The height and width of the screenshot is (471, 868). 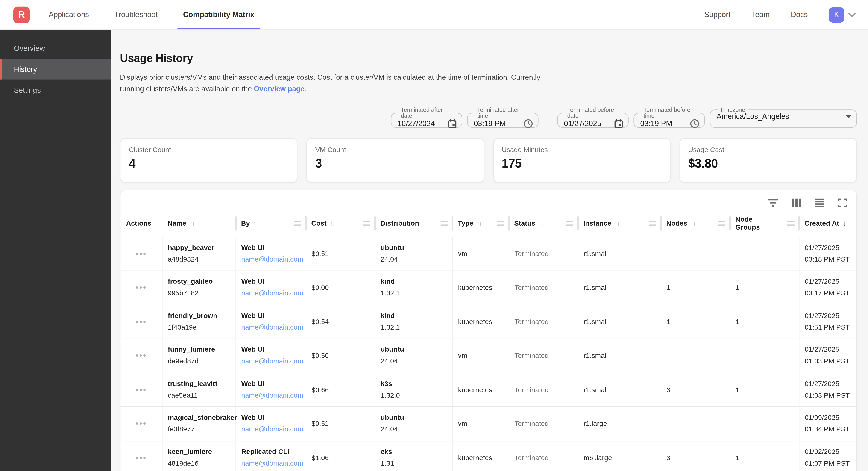 I want to click on field-value: 10/27/2024, so click(x=416, y=123).